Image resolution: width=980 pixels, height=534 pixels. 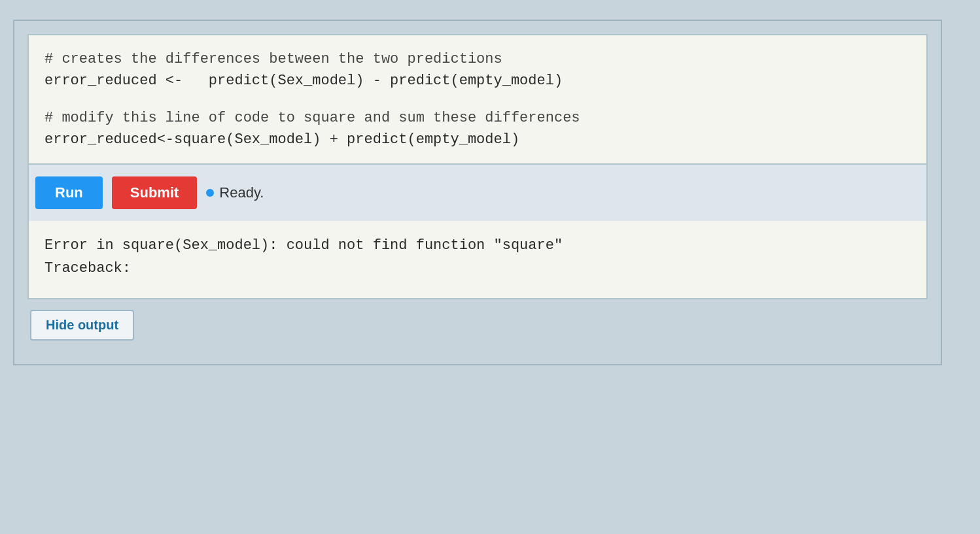 I want to click on run-button: Run, so click(x=69, y=193).